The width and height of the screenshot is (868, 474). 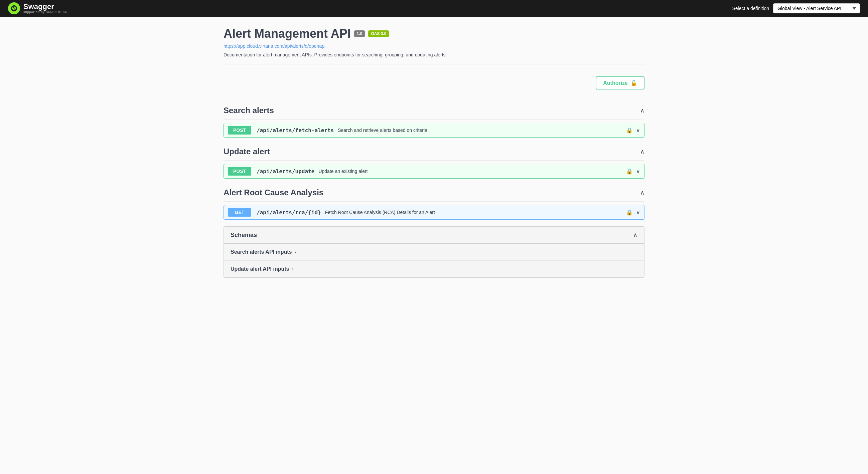 I want to click on schemas-header: Schemas ∧, so click(x=434, y=235).